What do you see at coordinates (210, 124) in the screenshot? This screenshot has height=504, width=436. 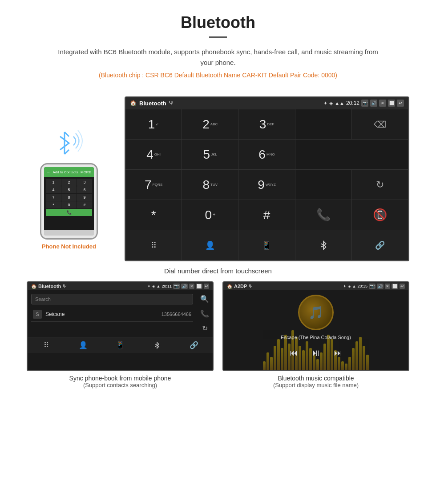 I see `dial-key-2: 2ABC` at bounding box center [210, 124].